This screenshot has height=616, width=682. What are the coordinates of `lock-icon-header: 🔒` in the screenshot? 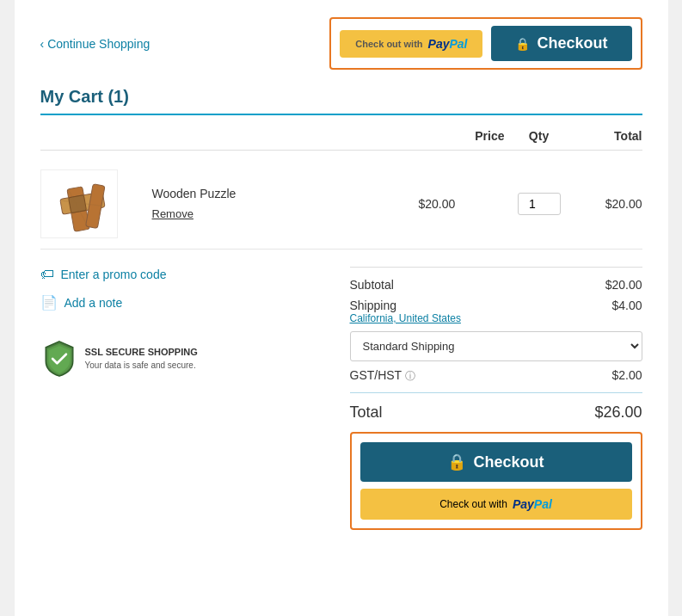 It's located at (523, 44).